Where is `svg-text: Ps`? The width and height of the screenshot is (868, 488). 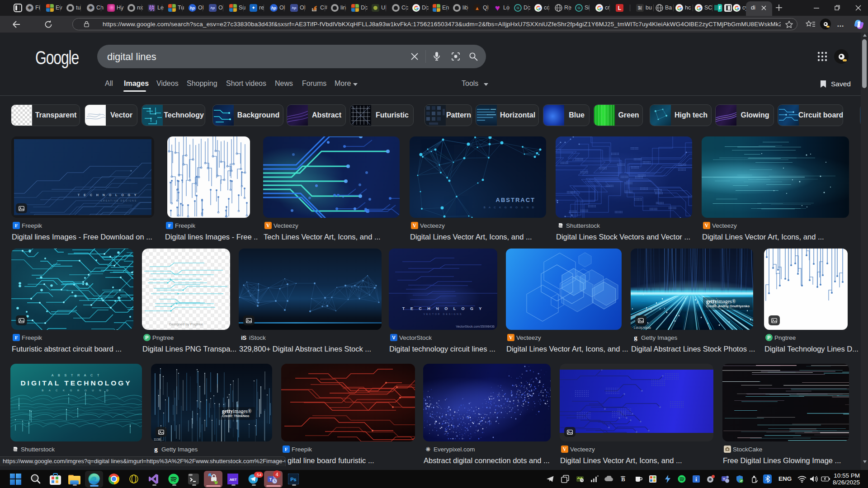
svg-text: Ps is located at coordinates (293, 479).